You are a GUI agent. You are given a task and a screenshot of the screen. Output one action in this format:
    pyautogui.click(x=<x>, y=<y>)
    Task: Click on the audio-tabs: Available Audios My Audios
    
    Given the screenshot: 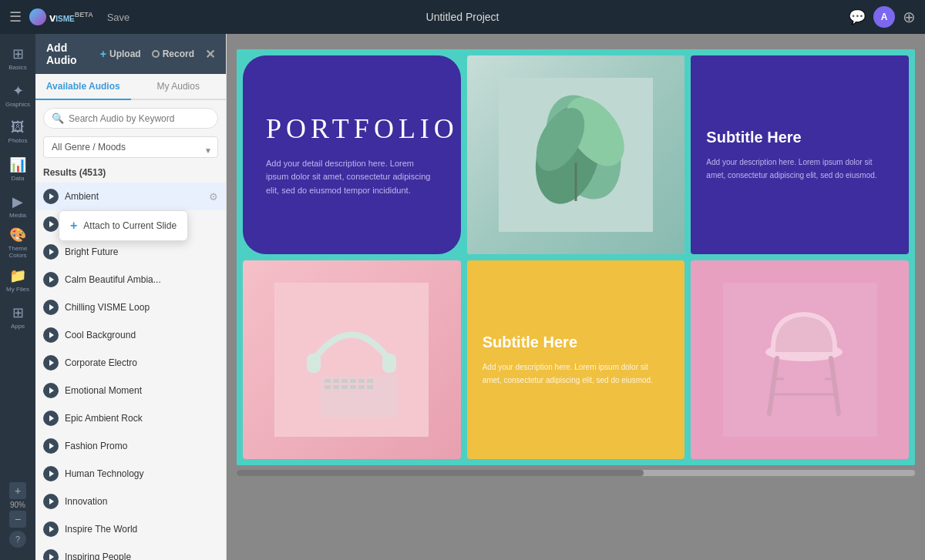 What is the action you would take?
    pyautogui.click(x=131, y=87)
    